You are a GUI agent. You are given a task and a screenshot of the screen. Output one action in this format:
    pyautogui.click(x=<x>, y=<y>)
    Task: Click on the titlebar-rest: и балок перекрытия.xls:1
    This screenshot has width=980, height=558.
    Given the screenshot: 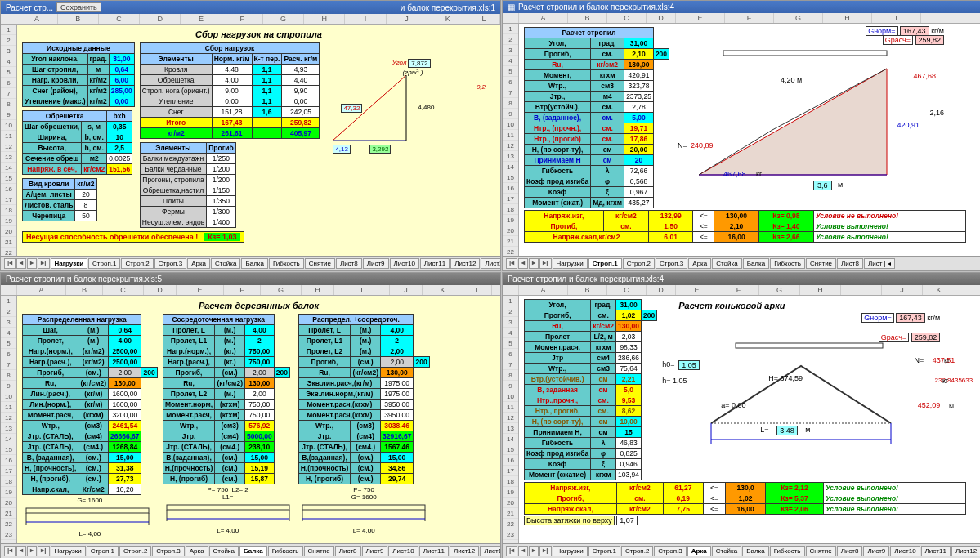 What is the action you would take?
    pyautogui.click(x=448, y=8)
    